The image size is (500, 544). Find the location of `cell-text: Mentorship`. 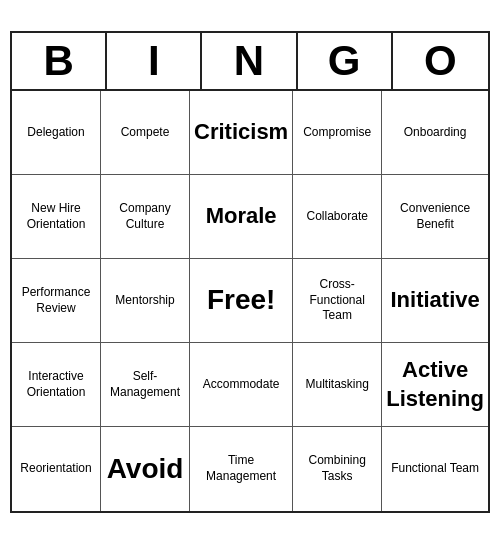

cell-text: Mentorship is located at coordinates (144, 301).